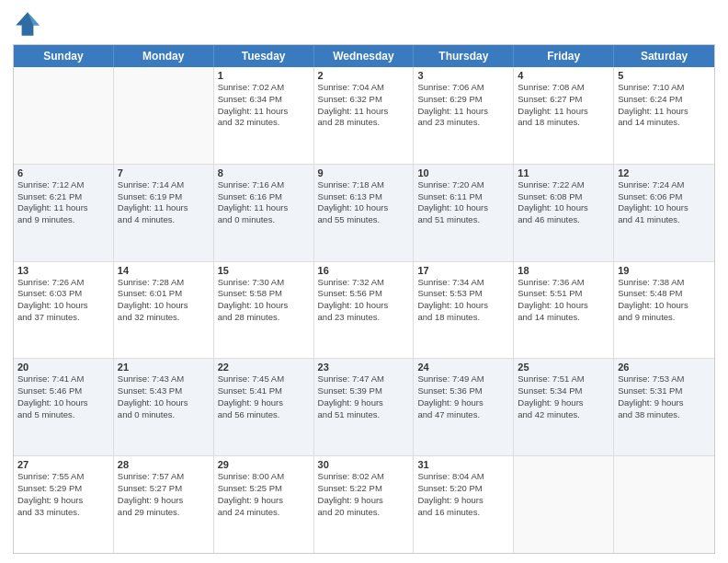 The width and height of the screenshot is (728, 563). Describe the element at coordinates (264, 367) in the screenshot. I see `cell-day-number: 22` at that location.